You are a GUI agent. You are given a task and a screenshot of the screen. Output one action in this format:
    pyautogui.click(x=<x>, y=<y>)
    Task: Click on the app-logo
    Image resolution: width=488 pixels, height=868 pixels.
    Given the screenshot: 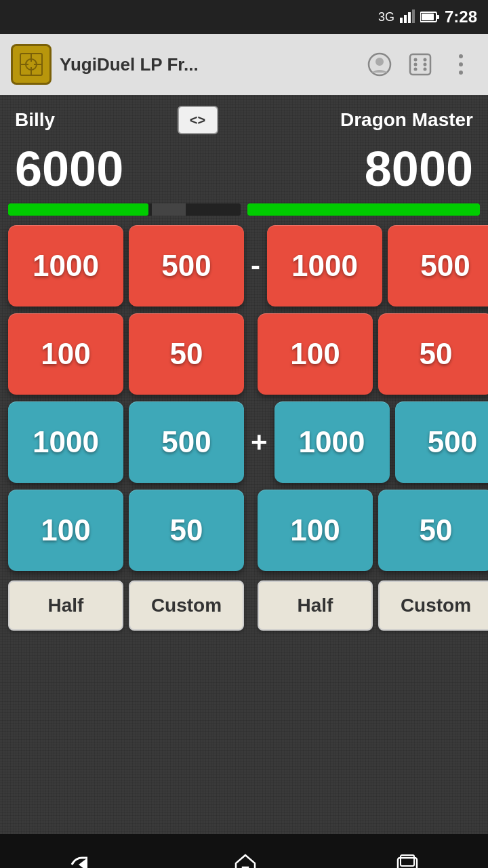 What is the action you would take?
    pyautogui.click(x=31, y=64)
    